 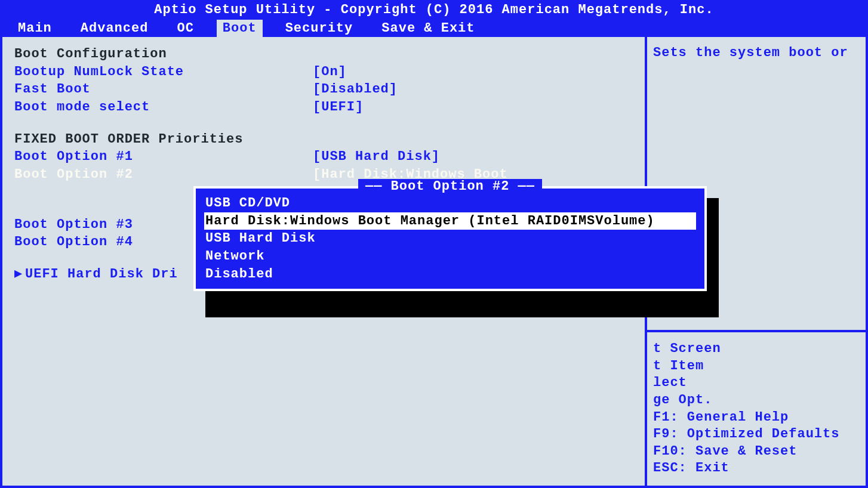 What do you see at coordinates (129, 140) in the screenshot?
I see `section-fixed-boot-order: FIXED BOOT ORDER Priorities` at bounding box center [129, 140].